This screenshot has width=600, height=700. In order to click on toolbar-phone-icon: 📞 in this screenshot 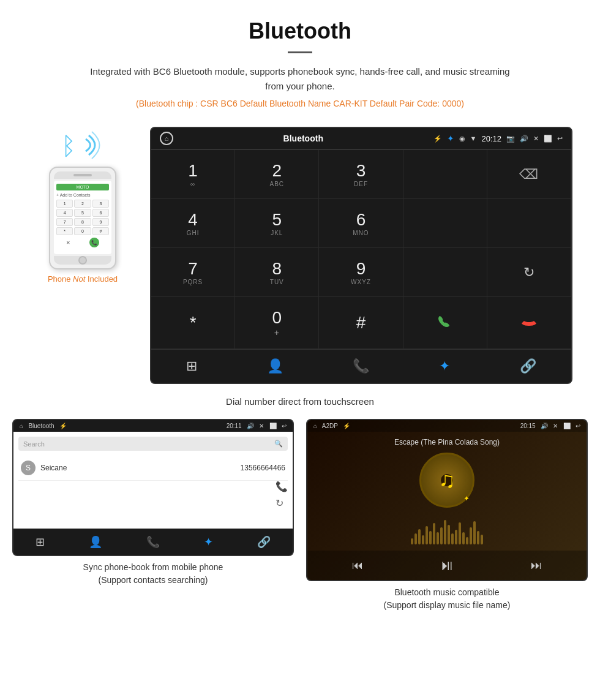, I will do `click(361, 366)`.